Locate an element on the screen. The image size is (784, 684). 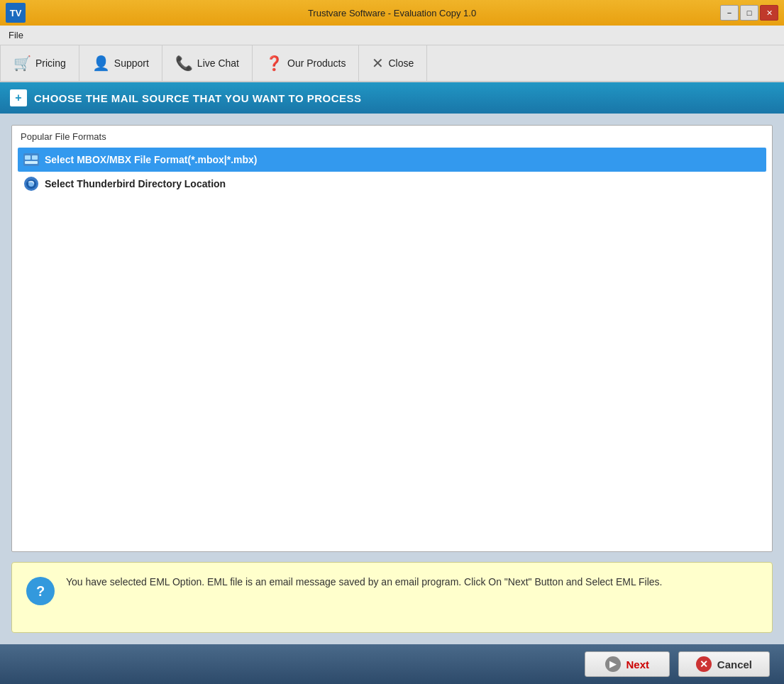
mbox-label: Select MBOX/MBX File Format(*.mbox|*.mbx… is located at coordinates (151, 160).